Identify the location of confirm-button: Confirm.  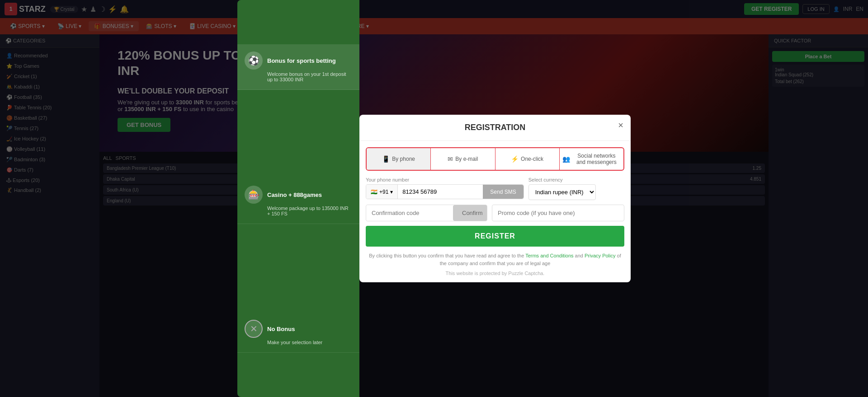
(470, 213).